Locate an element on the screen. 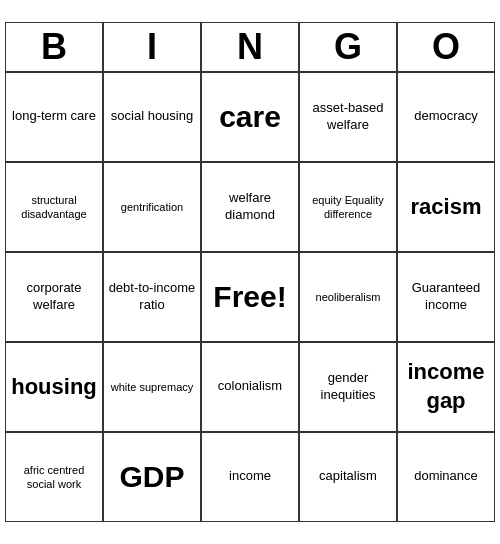 The image size is (500, 544). bingo-cell: colonialism is located at coordinates (250, 387).